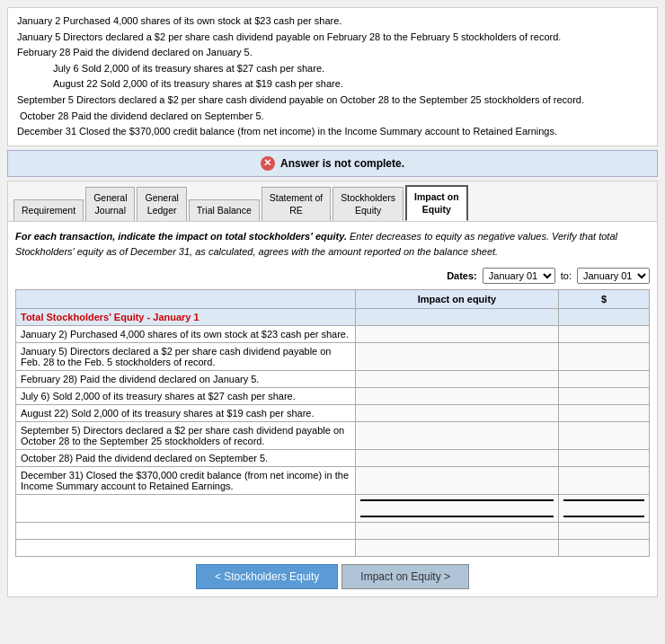  Describe the element at coordinates (332, 101) in the screenshot. I see `top-line-6: September 5 Directors declared a $2 per …` at that location.